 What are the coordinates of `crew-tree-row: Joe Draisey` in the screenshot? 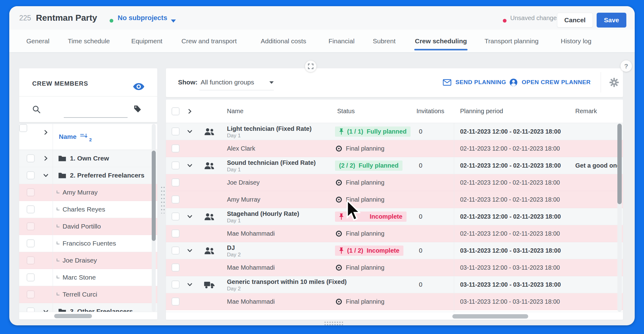 It's located at (88, 260).